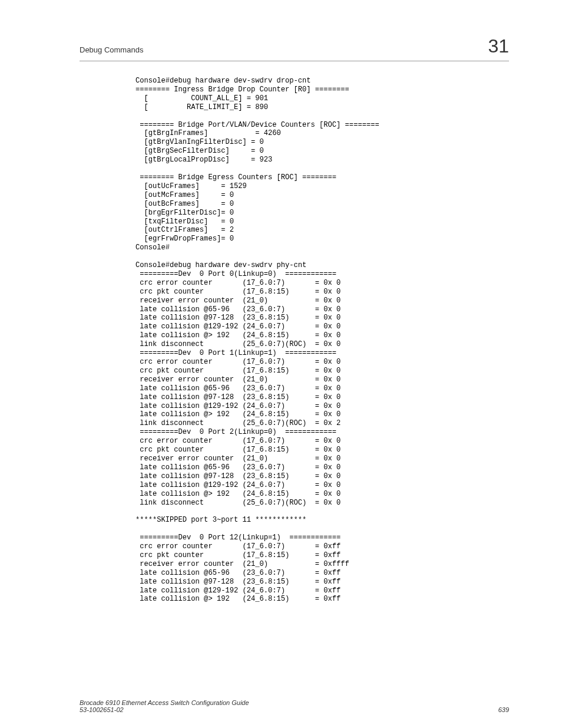 Image resolution: width=562 pixels, height=728 pixels. What do you see at coordinates (111, 50) in the screenshot?
I see `header-section-title: Debug Commands` at bounding box center [111, 50].